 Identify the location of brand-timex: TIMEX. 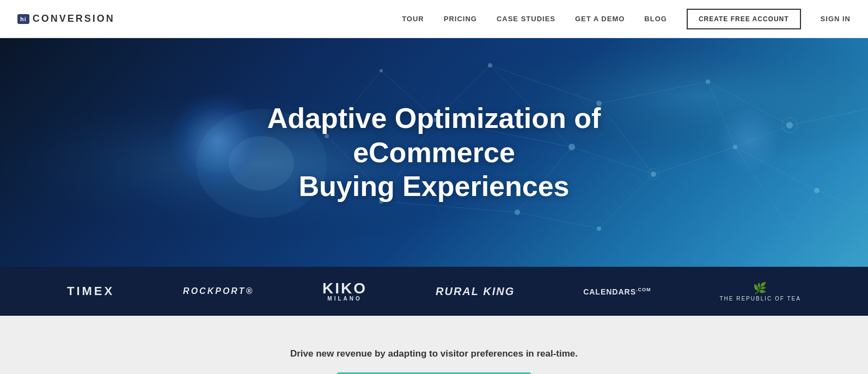
(90, 291).